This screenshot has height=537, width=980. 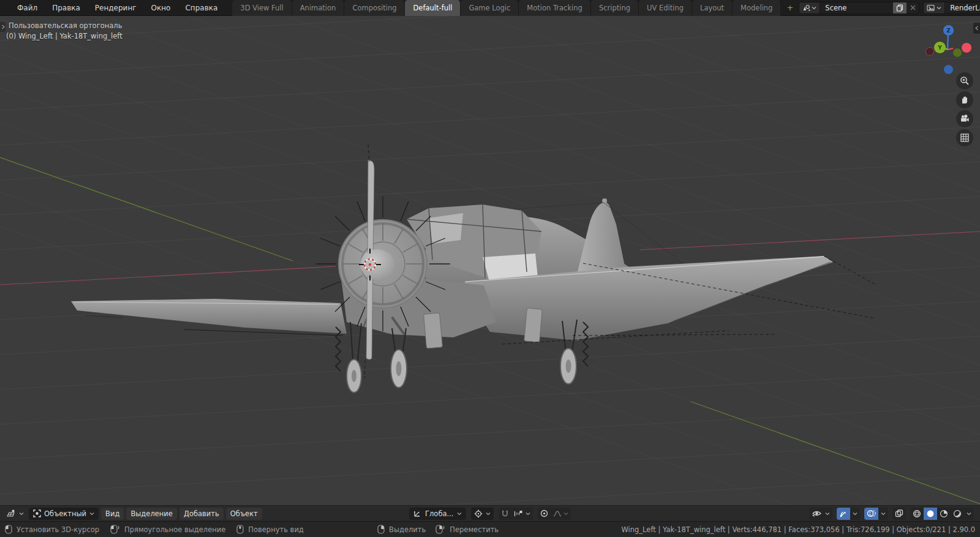 I want to click on new-scene-button, so click(x=900, y=8).